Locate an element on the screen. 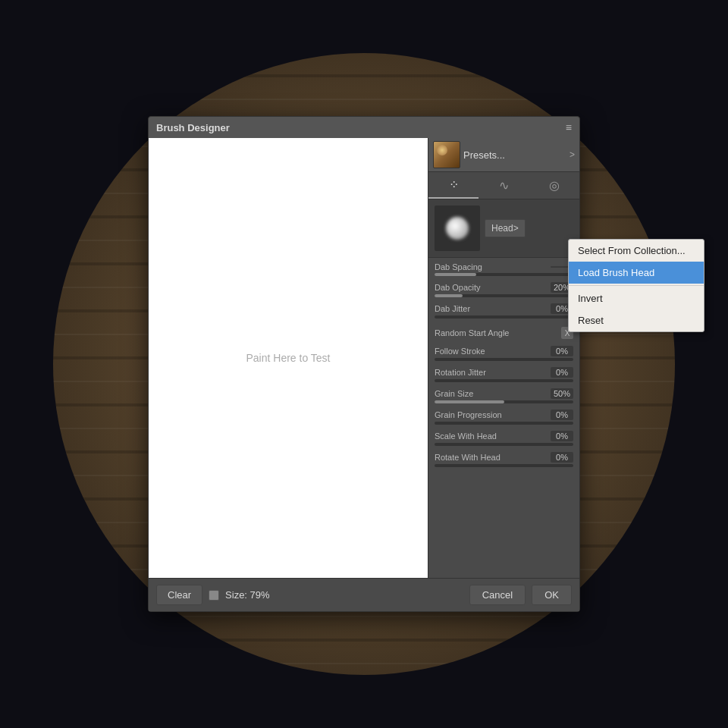 This screenshot has width=728, height=728. bottom-bar: Clear Size: 79% Cancel OK is located at coordinates (364, 595).